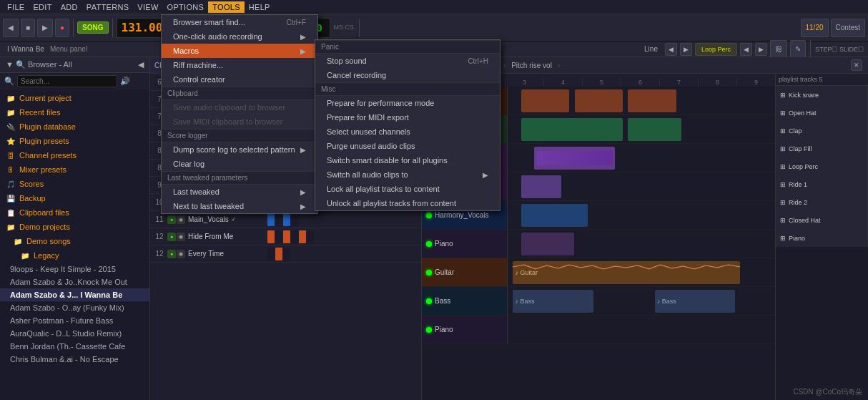  Describe the element at coordinates (74, 282) in the screenshot. I see `sidebar-file-adam1: Adam Szabo & Jo..Knock Me Out` at that location.